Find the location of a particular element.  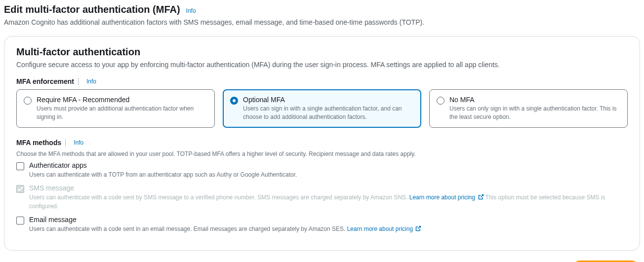

tile-content: No MFA Users can only sign in with a sin… is located at coordinates (535, 109).